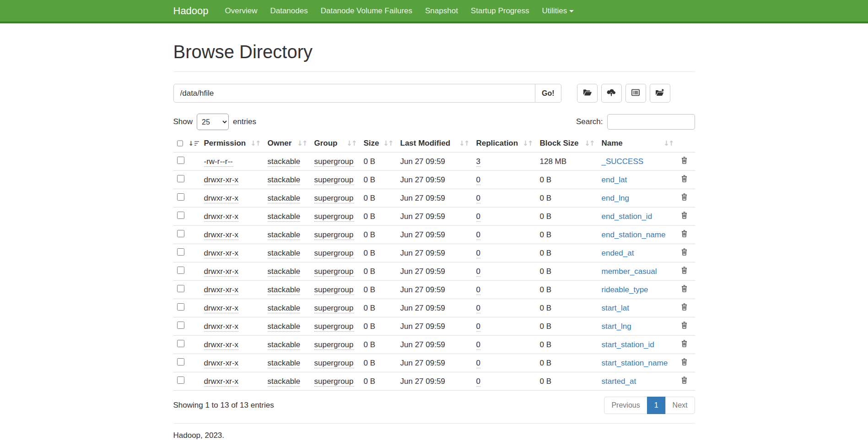 The image size is (868, 442). What do you see at coordinates (625, 405) in the screenshot?
I see `pagination-previous: Previous` at bounding box center [625, 405].